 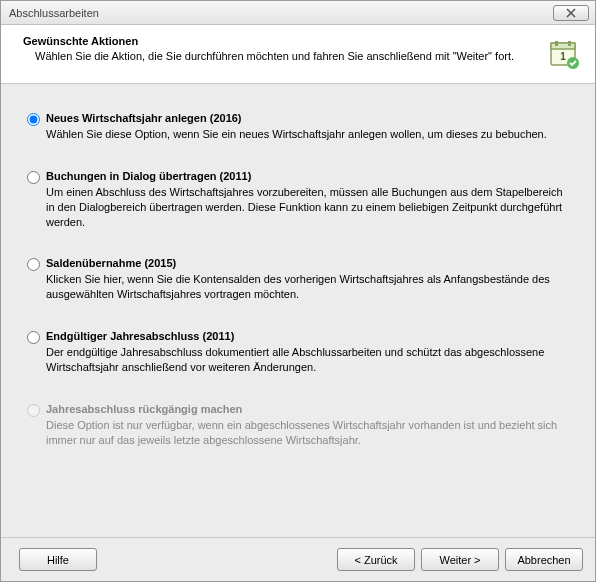 What do you see at coordinates (308, 208) in the screenshot?
I see `option-desc: Um einen Abschluss des Wirtschaftsjahres…` at bounding box center [308, 208].